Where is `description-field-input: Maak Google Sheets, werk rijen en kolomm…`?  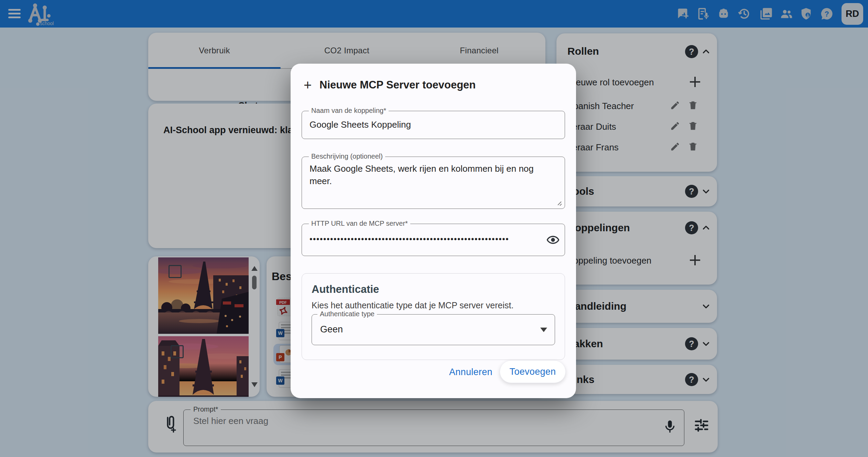 description-field-input: Maak Google Sheets, werk rijen en kolomm… is located at coordinates (427, 182).